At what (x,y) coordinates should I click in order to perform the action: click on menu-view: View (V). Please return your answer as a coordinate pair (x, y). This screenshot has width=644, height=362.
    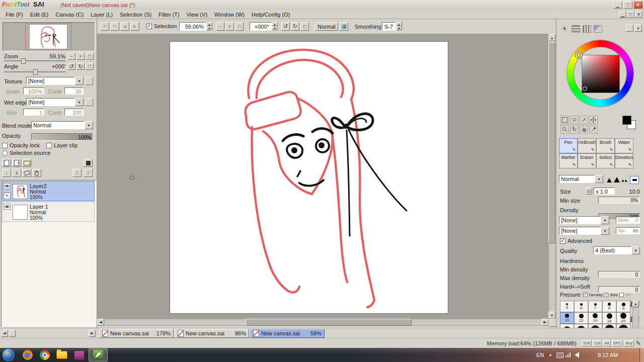
    Looking at the image, I should click on (197, 15).